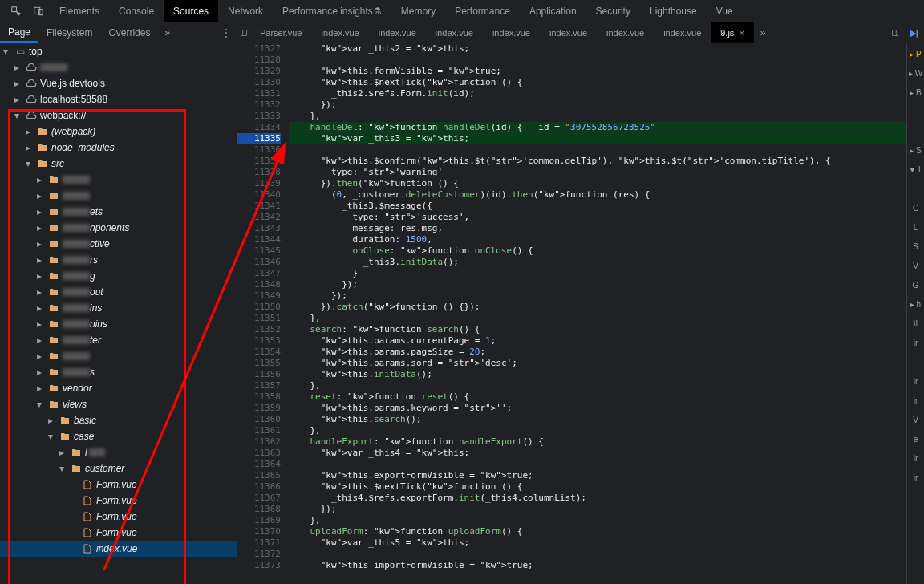 This screenshot has height=584, width=924. Describe the element at coordinates (454, 32) in the screenshot. I see `open-file-3: index.vue` at that location.